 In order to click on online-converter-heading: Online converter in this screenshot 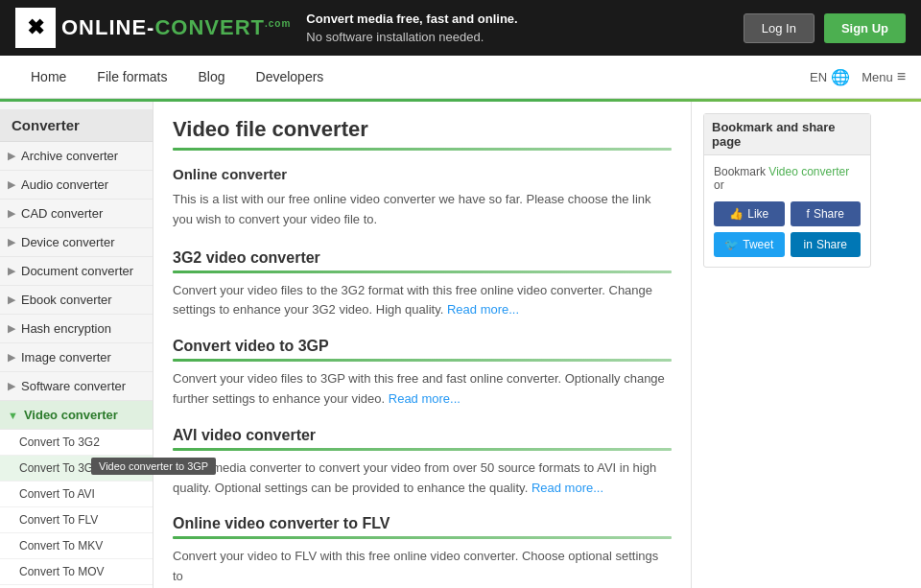, I will do `click(422, 175)`.